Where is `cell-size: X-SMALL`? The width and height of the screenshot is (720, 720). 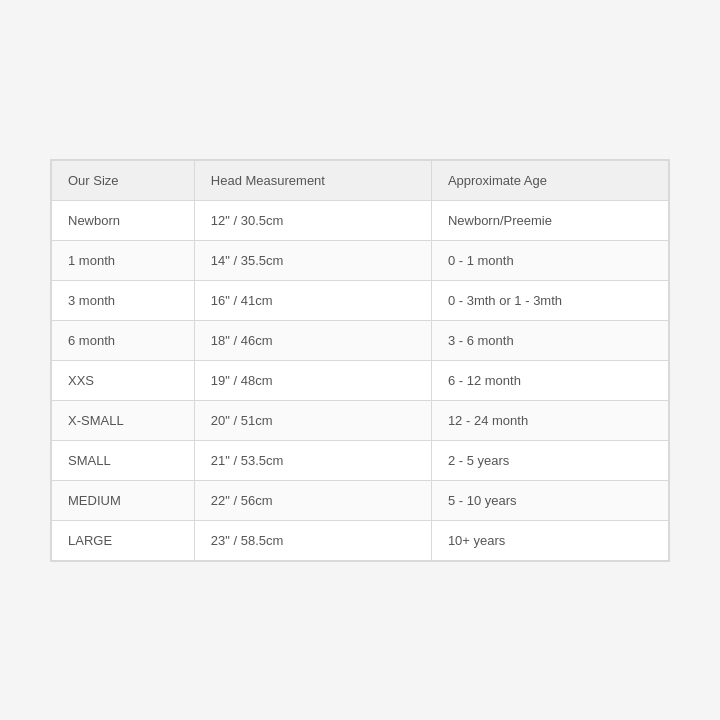
cell-size: X-SMALL is located at coordinates (124, 420).